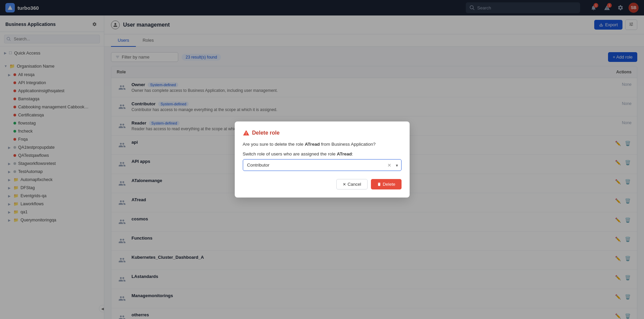 The image size is (644, 319). What do you see at coordinates (322, 133) in the screenshot?
I see `modal-title: Delete role` at bounding box center [322, 133].